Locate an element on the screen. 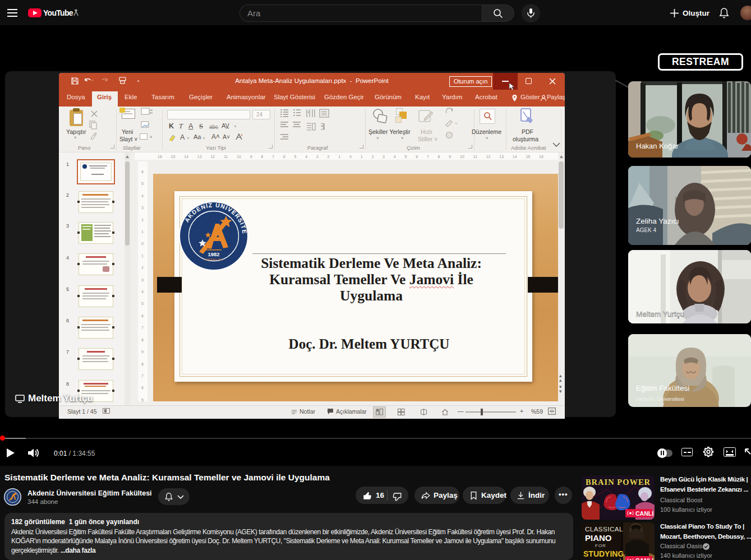 This screenshot has width=751, height=560. svg-text: BRAIN POWER is located at coordinates (618, 482).